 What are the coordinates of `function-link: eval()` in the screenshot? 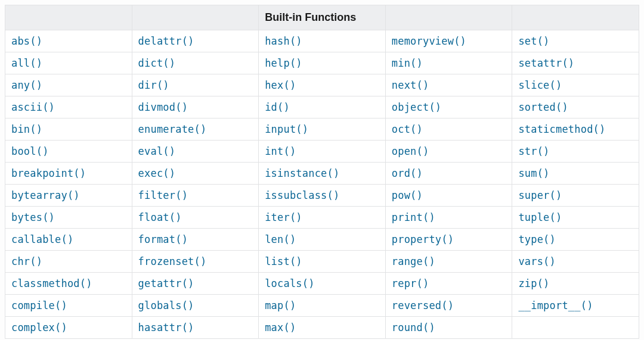 It's located at (157, 151).